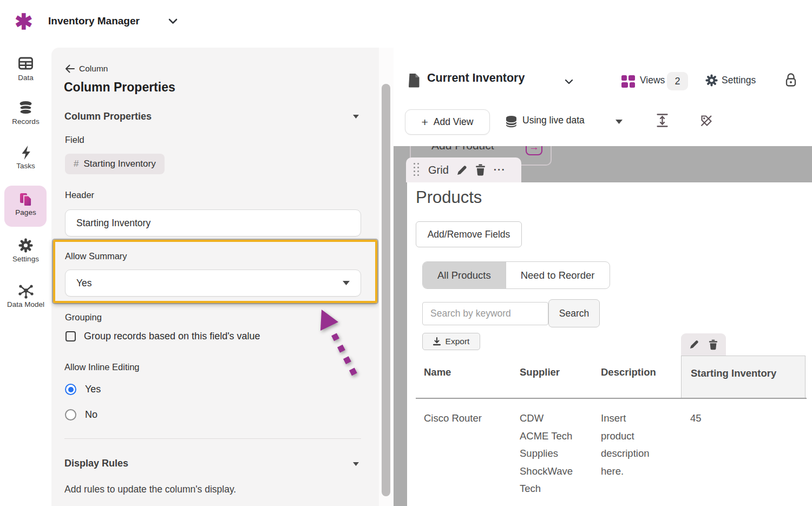 The image size is (812, 506). What do you see at coordinates (485, 314) in the screenshot?
I see `search-input` at bounding box center [485, 314].